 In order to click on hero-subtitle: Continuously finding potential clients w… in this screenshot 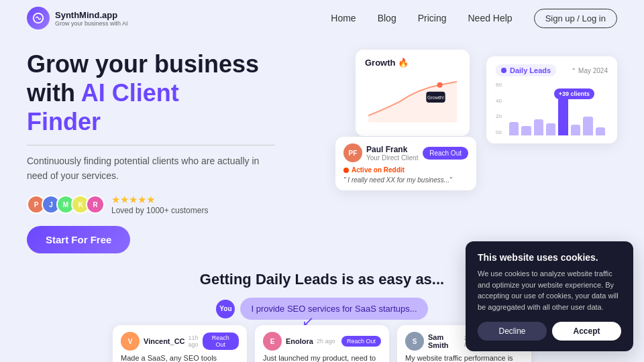, I will do `click(151, 164)`.